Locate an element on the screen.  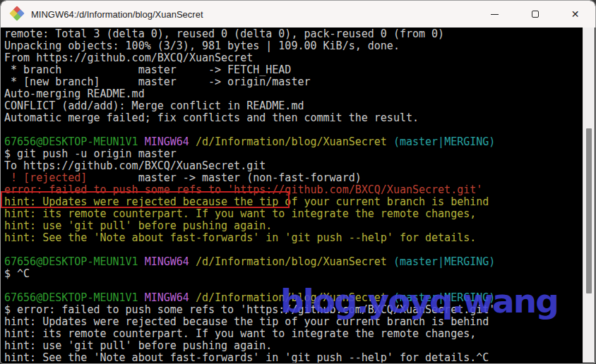
minimize-button is located at coordinates (494, 14).